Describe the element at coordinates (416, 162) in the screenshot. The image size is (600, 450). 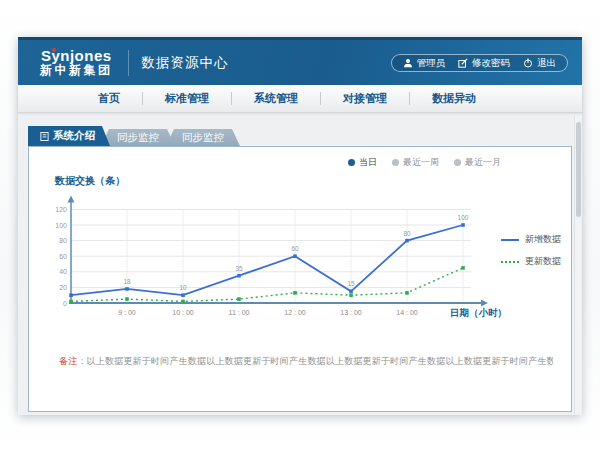
I see `radio-last-week: 最近一周` at that location.